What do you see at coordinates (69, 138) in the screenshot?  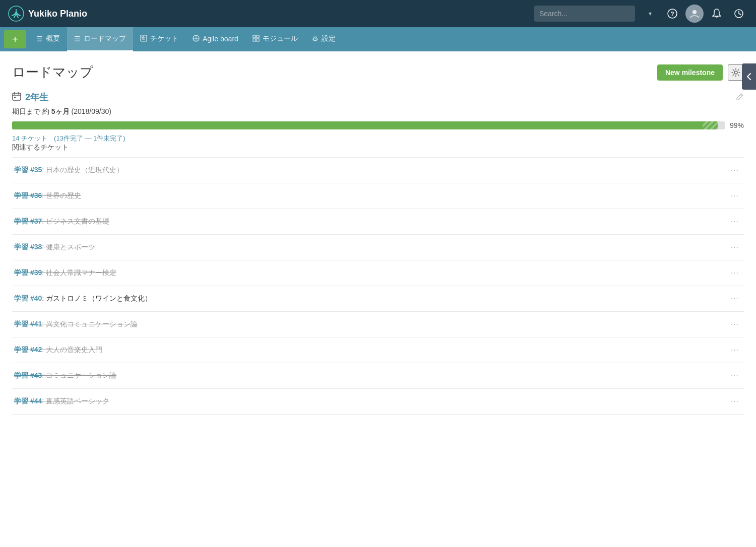 I see `ticket-summary: 14 チケット (13件完了 — 1件未完了)` at bounding box center [69, 138].